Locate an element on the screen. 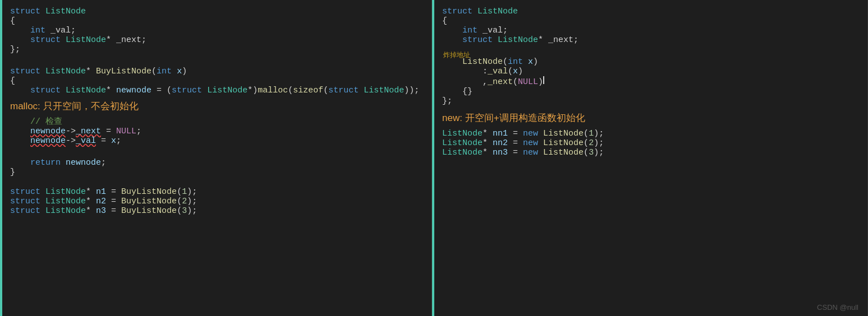  annotation-new: new: 开空间+调用构造函数初始化 is located at coordinates (650, 118).